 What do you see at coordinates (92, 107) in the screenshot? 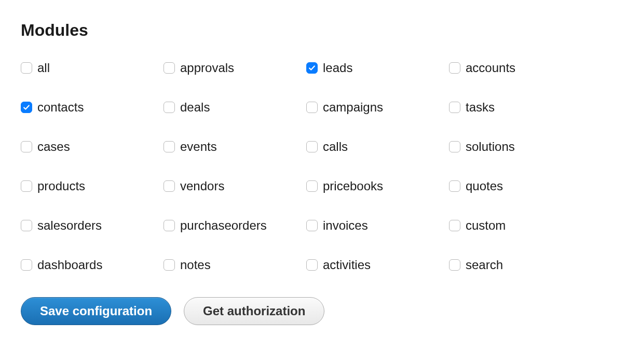
I see `checkbox-contacts: contacts` at bounding box center [92, 107].